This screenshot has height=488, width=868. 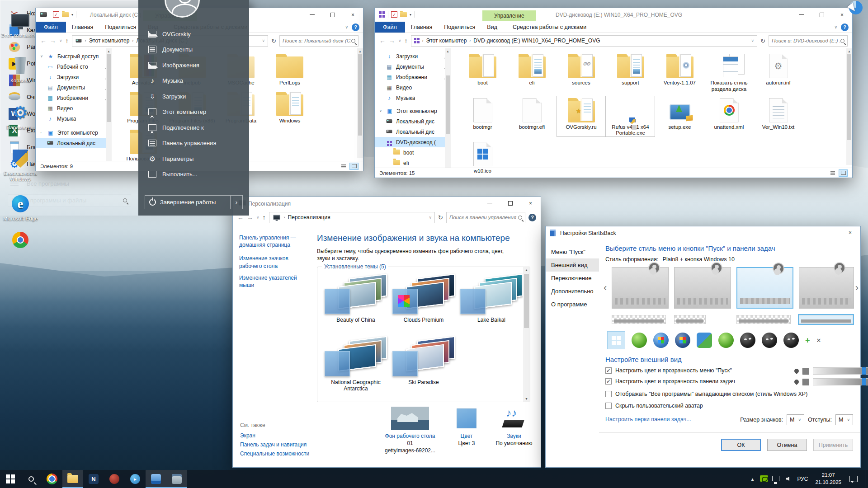 I want to click on opacity-slider, so click(x=840, y=382).